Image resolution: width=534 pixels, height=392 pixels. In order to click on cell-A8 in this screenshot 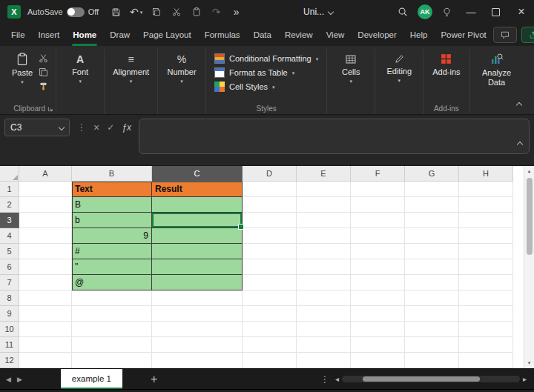, I will do `click(46, 298)`.